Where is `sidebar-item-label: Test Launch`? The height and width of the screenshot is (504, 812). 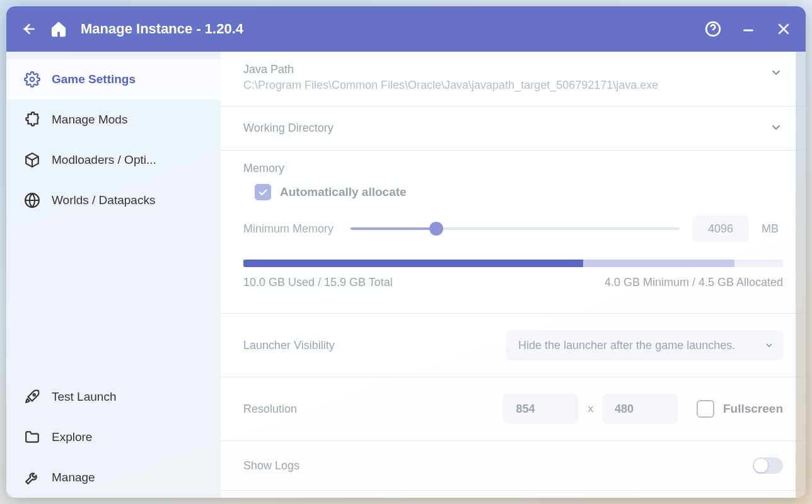 sidebar-item-label: Test Launch is located at coordinates (84, 397).